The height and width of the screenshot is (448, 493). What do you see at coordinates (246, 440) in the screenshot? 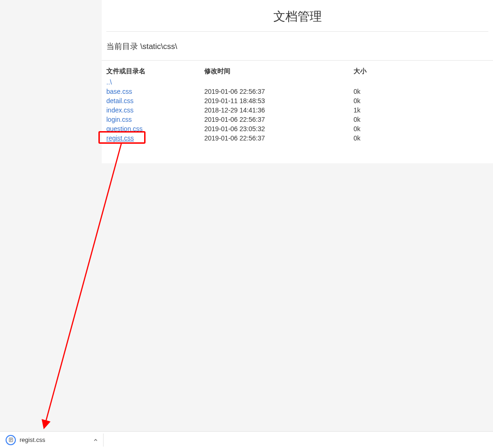
I see `download-bar: regist.css` at bounding box center [246, 440].